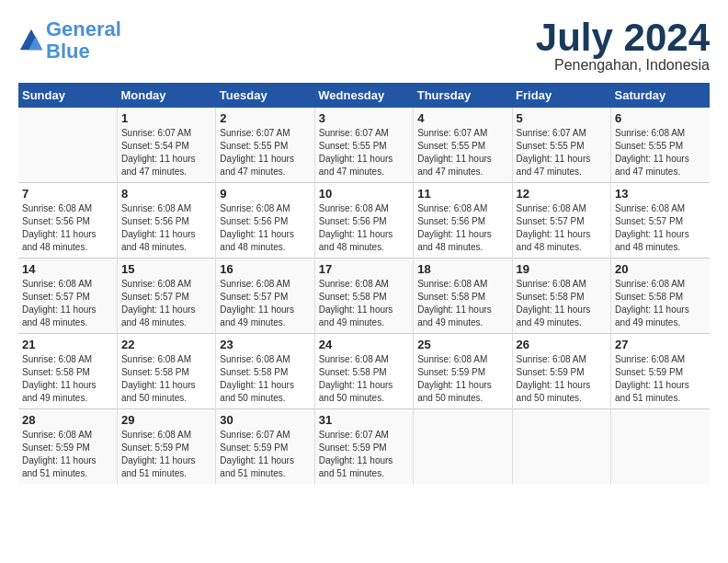 Image resolution: width=728 pixels, height=563 pixels. I want to click on calendar-cell: 11Sunrise: 6:08 AM Sunset: 5:56 PM Dayli…, so click(463, 221).